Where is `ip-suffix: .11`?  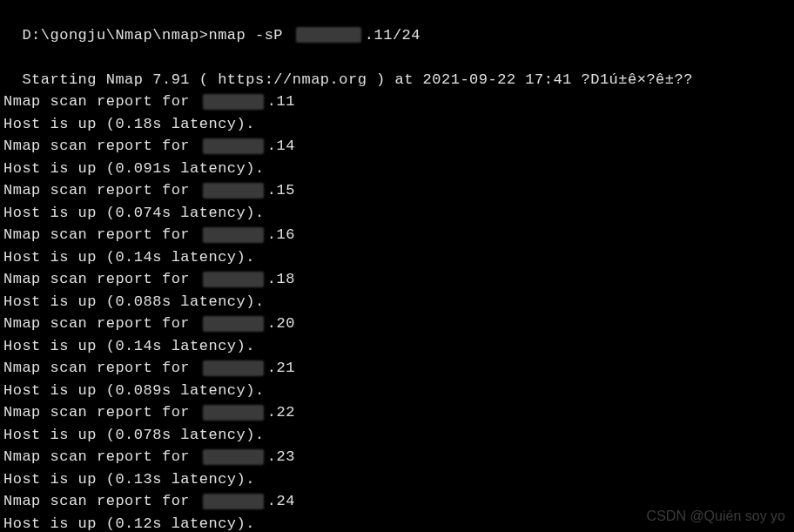
ip-suffix: .11 is located at coordinates (281, 101).